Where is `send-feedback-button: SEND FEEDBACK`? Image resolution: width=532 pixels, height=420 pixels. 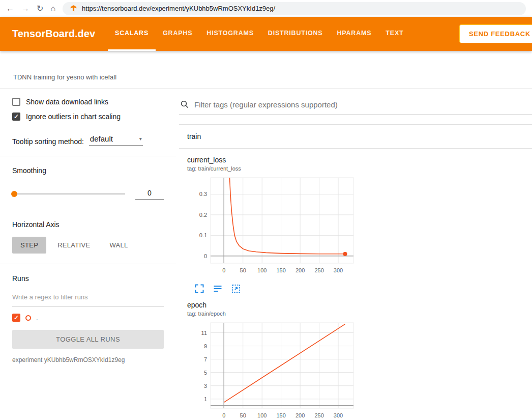 send-feedback-button: SEND FEEDBACK is located at coordinates (495, 34).